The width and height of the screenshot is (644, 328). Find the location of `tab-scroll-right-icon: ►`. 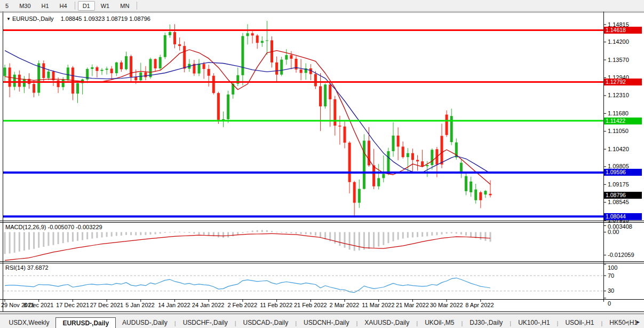

tab-scroll-right-icon: ► is located at coordinates (638, 322).